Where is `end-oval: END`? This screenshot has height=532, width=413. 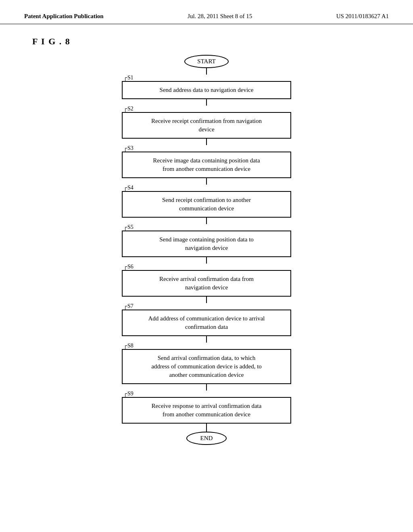 end-oval: END is located at coordinates (206, 438).